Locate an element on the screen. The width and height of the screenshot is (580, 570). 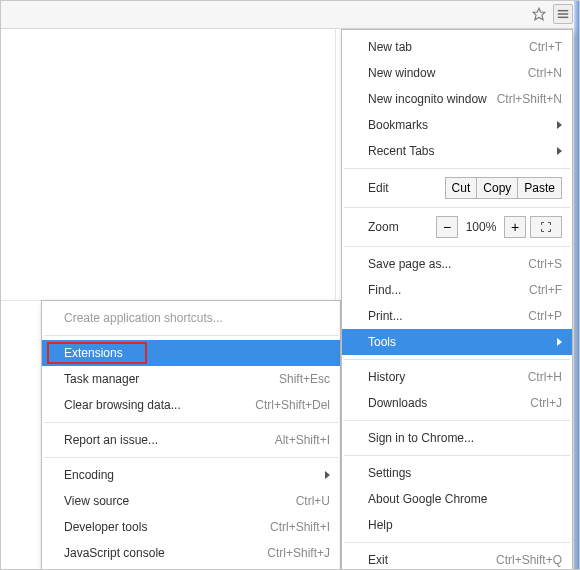
menu-shortcut: Ctrl+T is located at coordinates (546, 47).